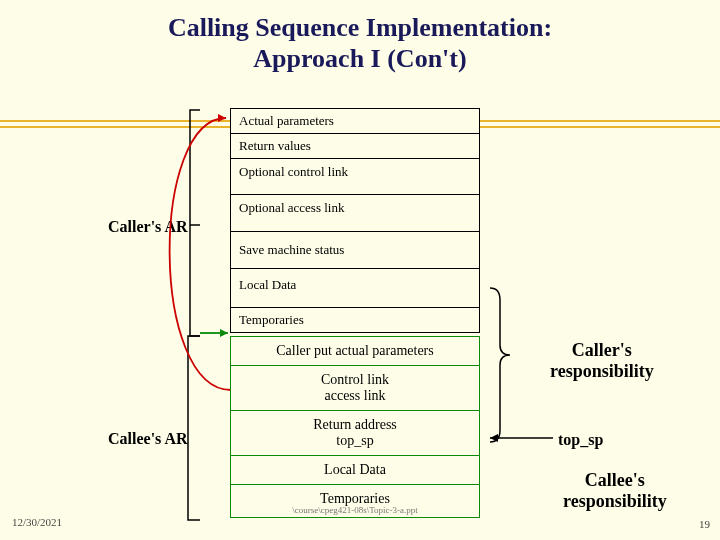  What do you see at coordinates (500, 365) in the screenshot?
I see `brace-callers-responsibility` at bounding box center [500, 365].